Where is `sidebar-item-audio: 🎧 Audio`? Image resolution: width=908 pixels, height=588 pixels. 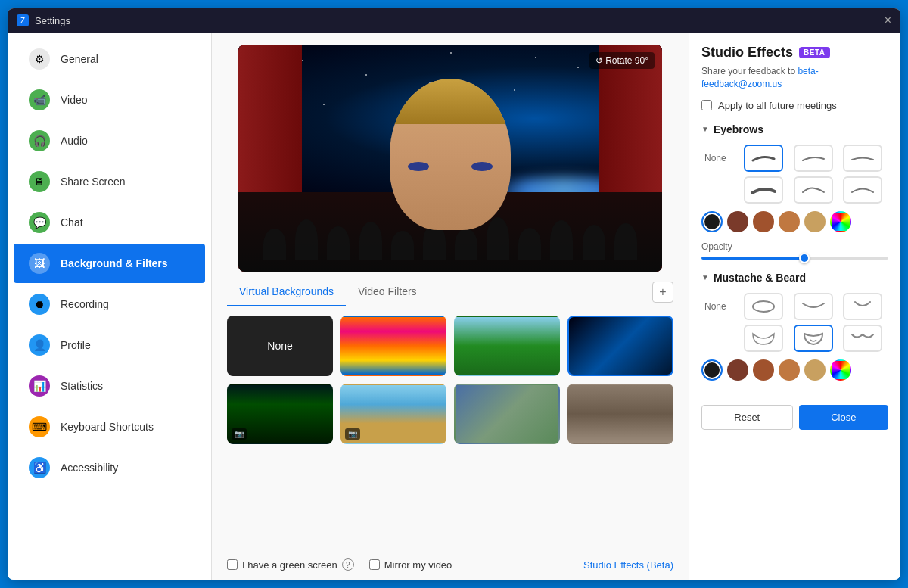 sidebar-item-audio: 🎧 Audio is located at coordinates (109, 141).